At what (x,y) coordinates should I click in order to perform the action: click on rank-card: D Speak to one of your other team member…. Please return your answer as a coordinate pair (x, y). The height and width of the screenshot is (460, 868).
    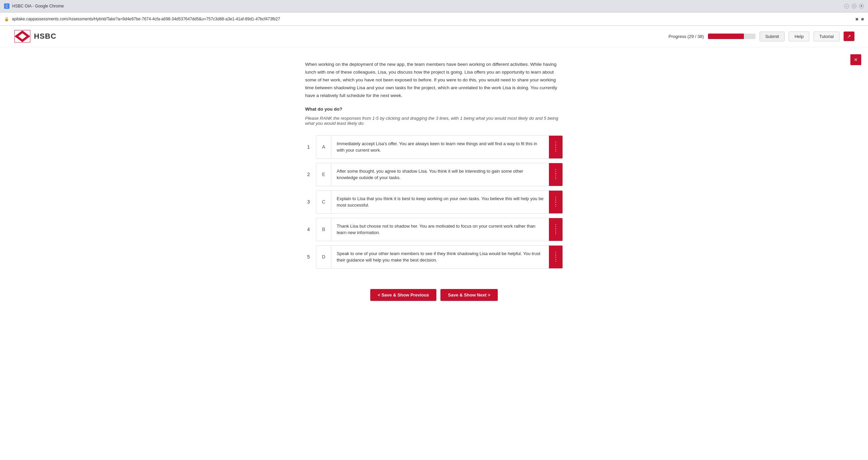
    Looking at the image, I should click on (439, 257).